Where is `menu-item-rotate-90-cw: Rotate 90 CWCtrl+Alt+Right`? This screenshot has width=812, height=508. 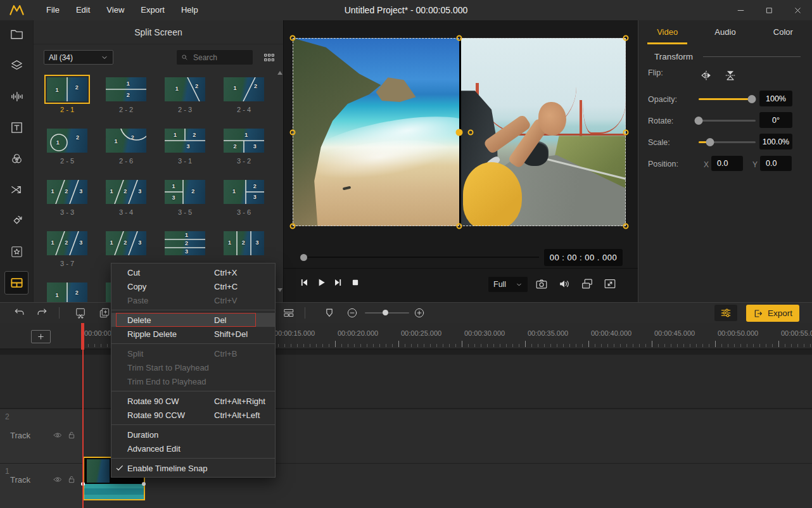 menu-item-rotate-90-cw: Rotate 90 CWCtrl+Alt+Right is located at coordinates (193, 401).